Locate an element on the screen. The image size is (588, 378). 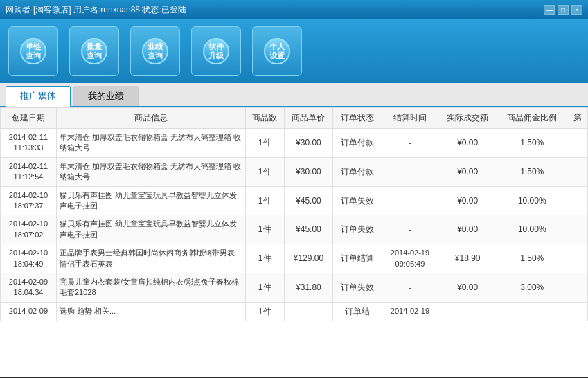
batch-query-button: 批量查询 is located at coordinates (94, 51).